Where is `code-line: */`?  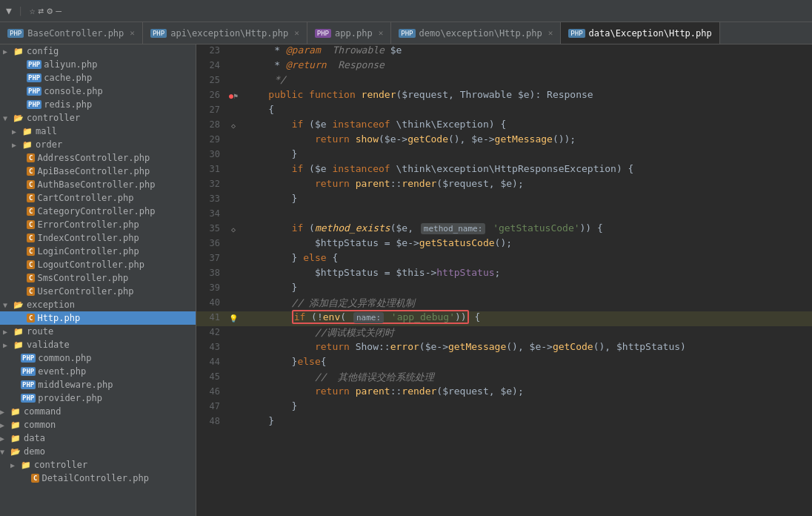 code-line: */ is located at coordinates (526, 82).